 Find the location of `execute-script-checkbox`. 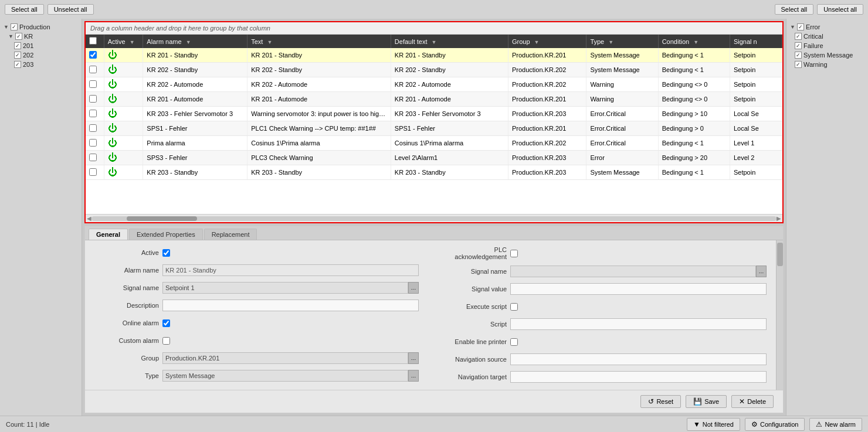

execute-script-checkbox is located at coordinates (514, 307).